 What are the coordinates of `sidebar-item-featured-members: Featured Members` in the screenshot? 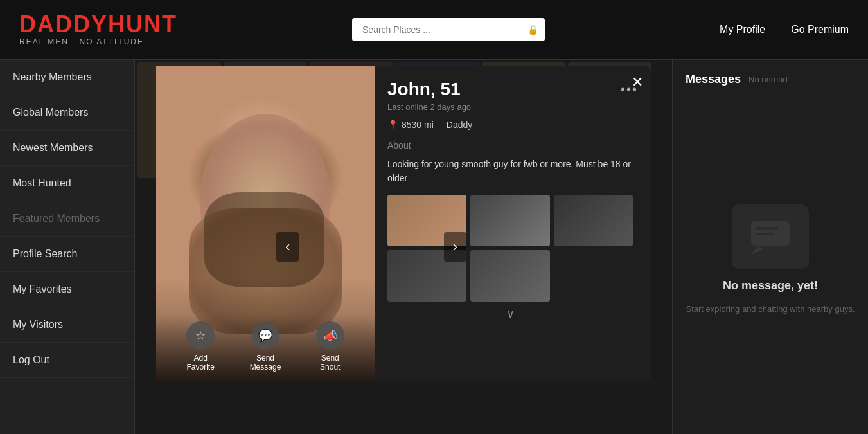 It's located at (67, 219).